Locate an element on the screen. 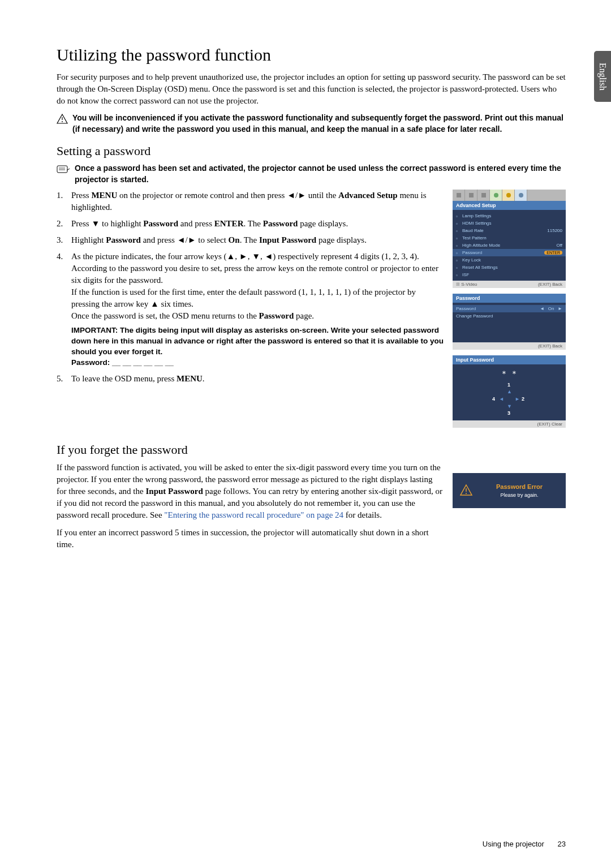  osd-menu-item: ▫PasswordENTER is located at coordinates (509, 252).